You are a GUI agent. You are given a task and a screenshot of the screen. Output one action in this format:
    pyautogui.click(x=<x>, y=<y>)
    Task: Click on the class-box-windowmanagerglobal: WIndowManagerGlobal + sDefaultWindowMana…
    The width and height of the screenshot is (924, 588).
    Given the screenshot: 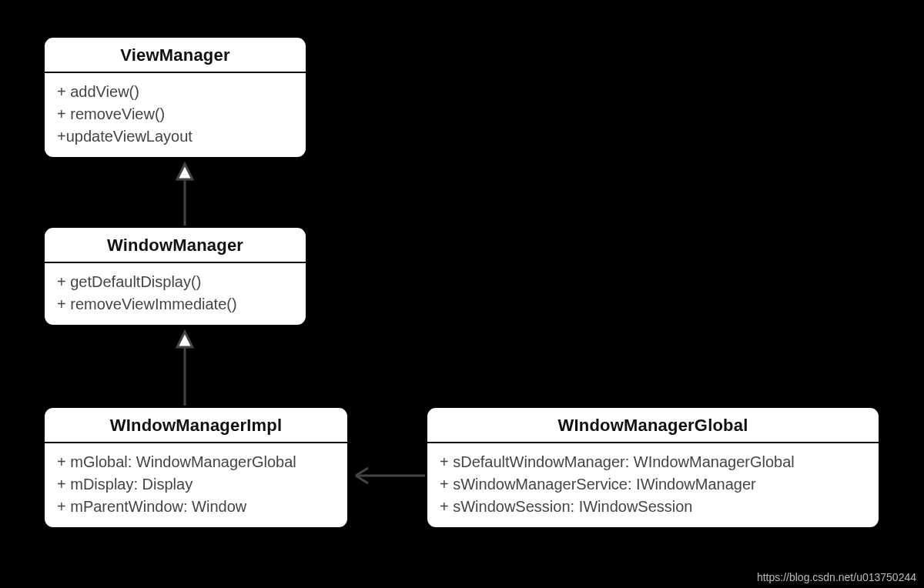 What is the action you would take?
    pyautogui.click(x=653, y=468)
    